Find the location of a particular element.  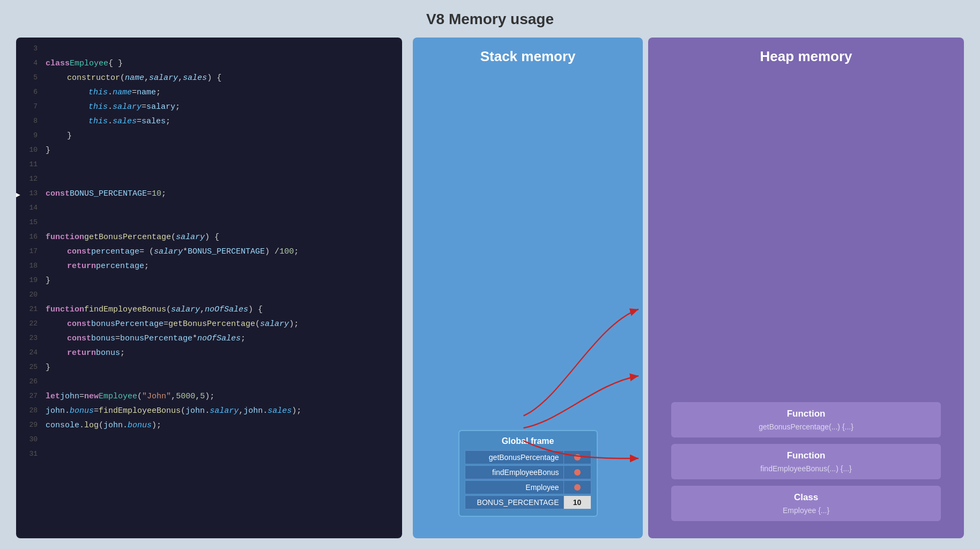

heap-box-getbonus-title: Function is located at coordinates (806, 414).